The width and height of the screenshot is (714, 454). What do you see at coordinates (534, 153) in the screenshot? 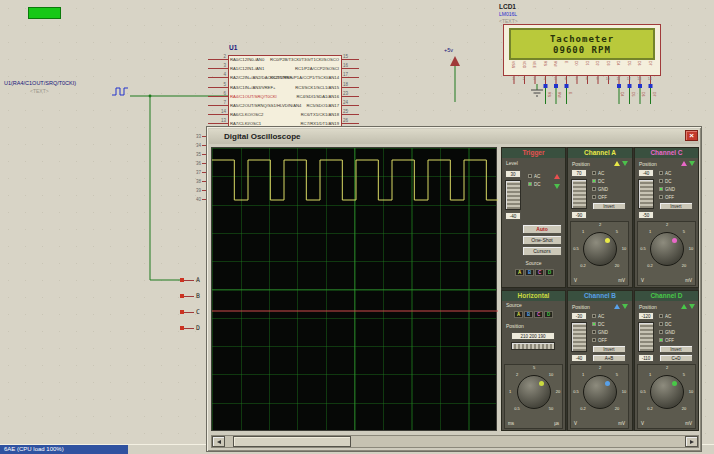
I see `trigger-title: Trigger` at bounding box center [534, 153].